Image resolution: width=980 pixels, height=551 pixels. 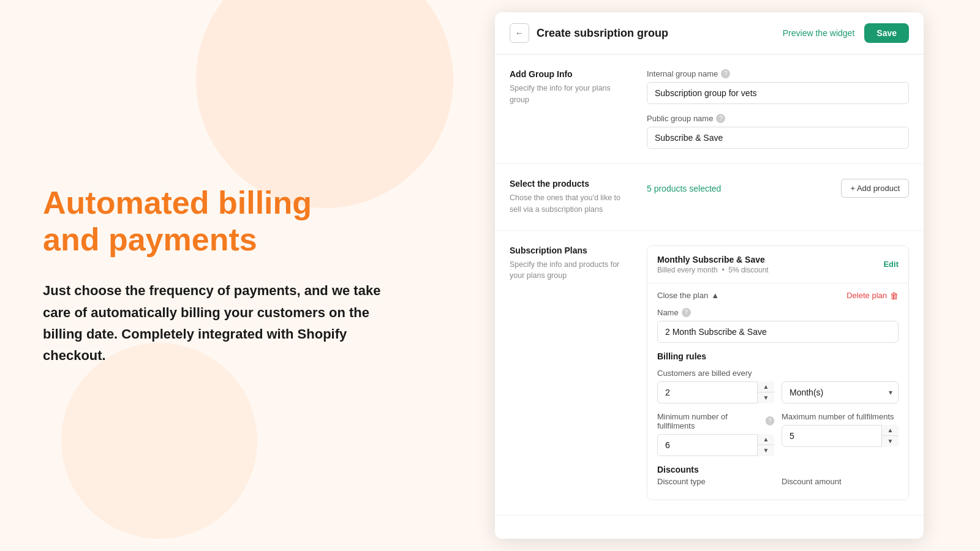 What do you see at coordinates (778, 312) in the screenshot?
I see `plan-name-label: Name ?` at bounding box center [778, 312].